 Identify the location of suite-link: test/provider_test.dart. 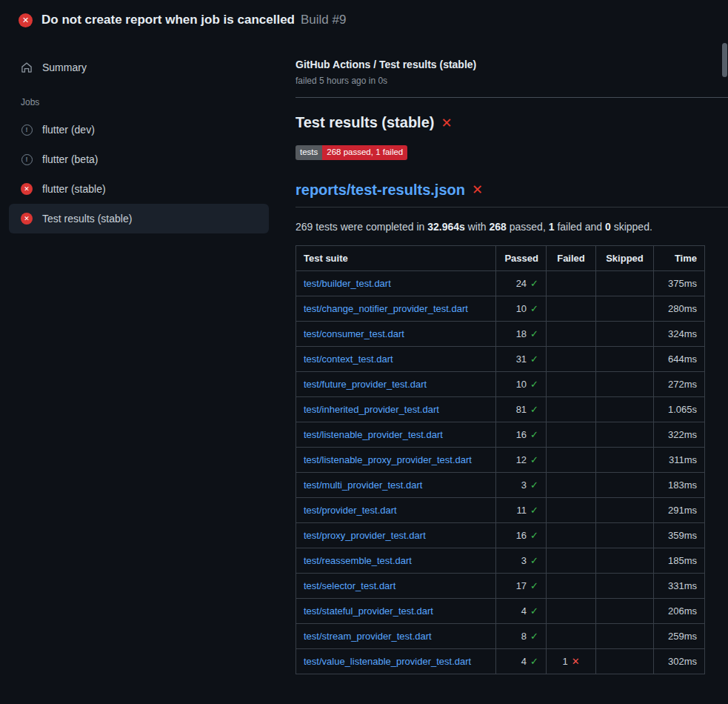
(350, 510).